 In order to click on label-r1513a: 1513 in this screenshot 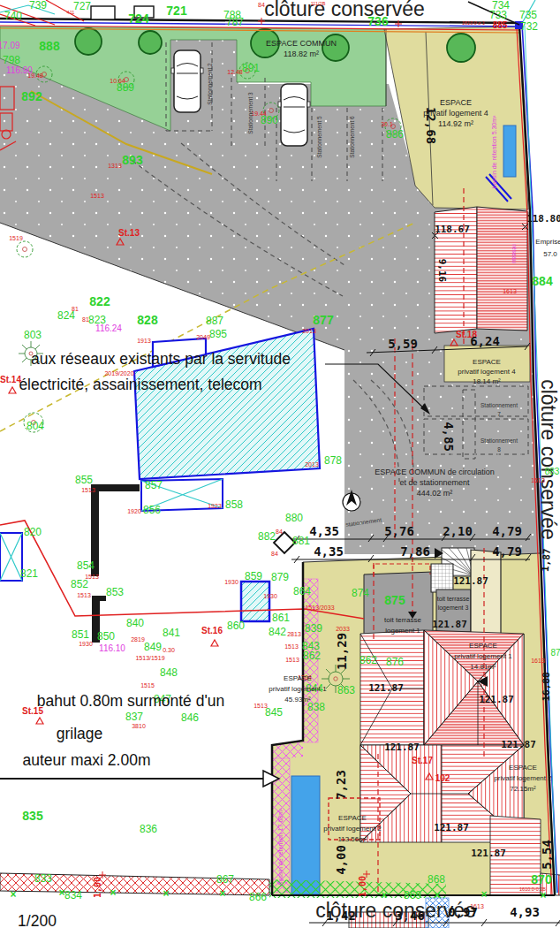, I will do `click(97, 196)`.